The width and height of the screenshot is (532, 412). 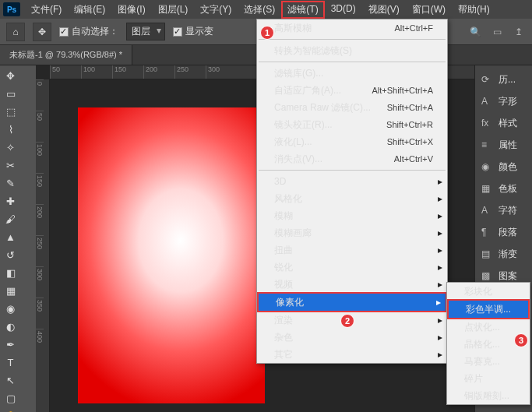 I want to click on filter-item-8: 液化(L)...Shift+Ctrl+X, so click(x=352, y=142).